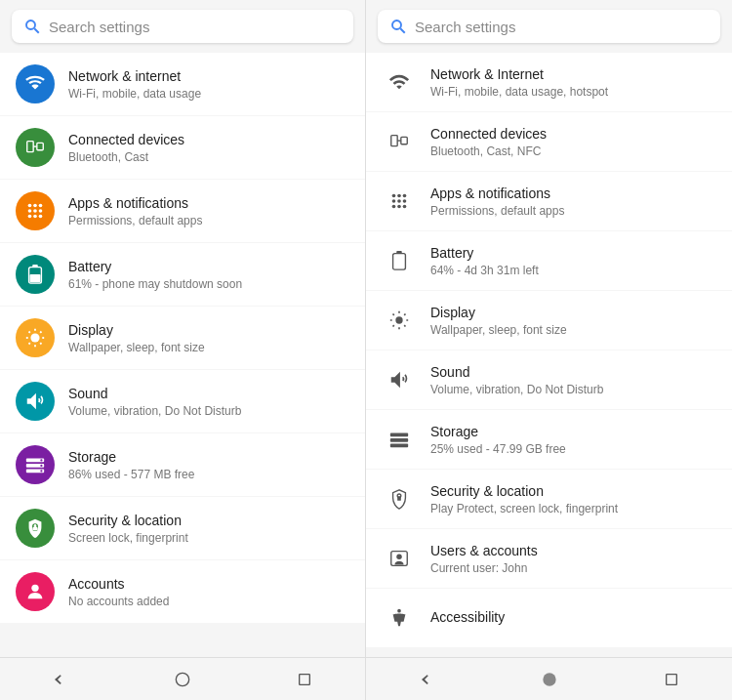  Describe the element at coordinates (183, 592) in the screenshot. I see `left-item-accounts: Accounts No accounts added` at that location.